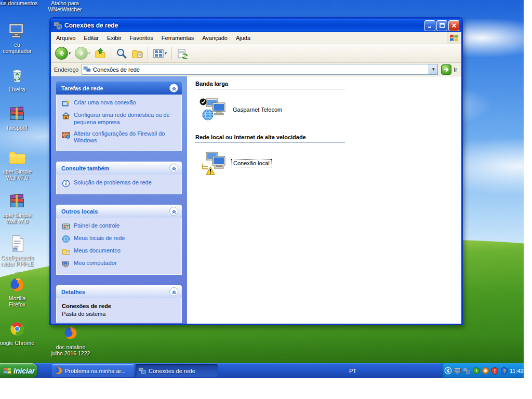  Describe the element at coordinates (122, 54) in the screenshot. I see `search-icon` at that location.